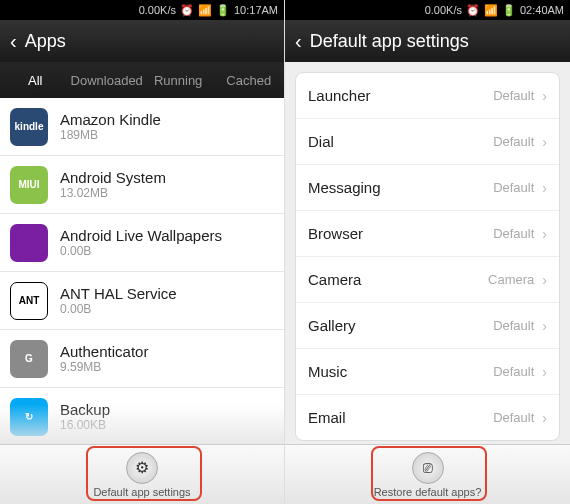 This screenshot has height=504, width=570. Describe the element at coordinates (178, 80) in the screenshot. I see `tab-running: Running` at that location.